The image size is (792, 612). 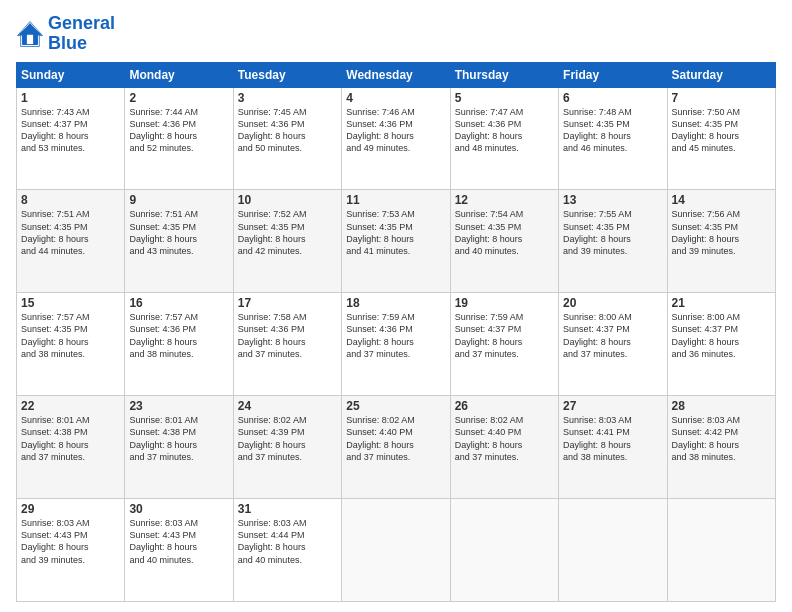 I want to click on day-info: Sunrise: 7:54 AMSunset: 4:35 PMDaylight:…, so click(x=504, y=232).